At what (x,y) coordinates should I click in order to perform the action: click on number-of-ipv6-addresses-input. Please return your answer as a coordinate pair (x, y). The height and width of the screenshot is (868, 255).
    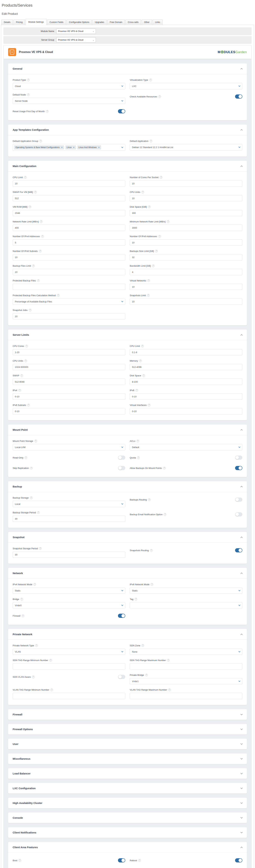
    Looking at the image, I should click on (186, 243).